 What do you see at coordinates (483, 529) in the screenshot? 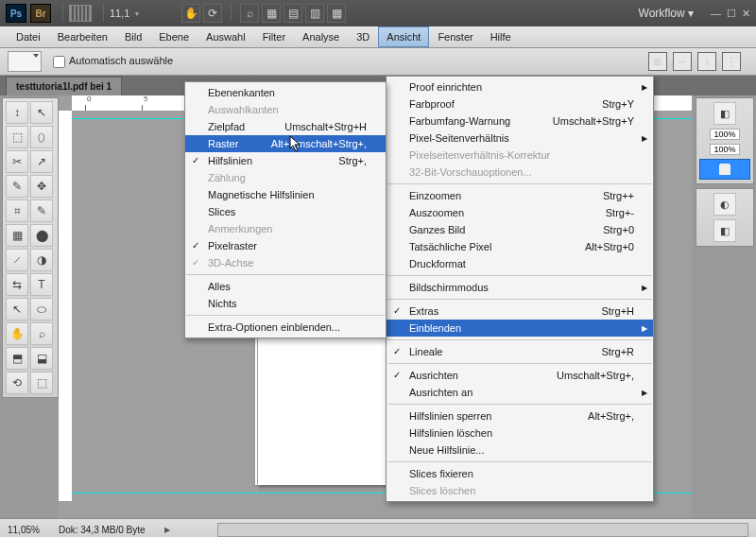
I see `scrollbar-horizontal` at bounding box center [483, 529].